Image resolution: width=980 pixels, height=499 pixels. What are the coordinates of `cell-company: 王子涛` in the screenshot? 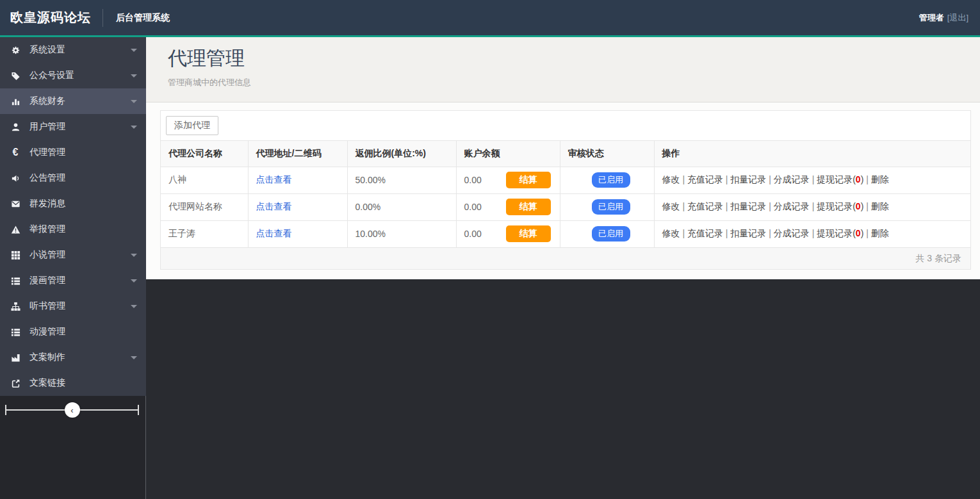 It's located at (204, 234).